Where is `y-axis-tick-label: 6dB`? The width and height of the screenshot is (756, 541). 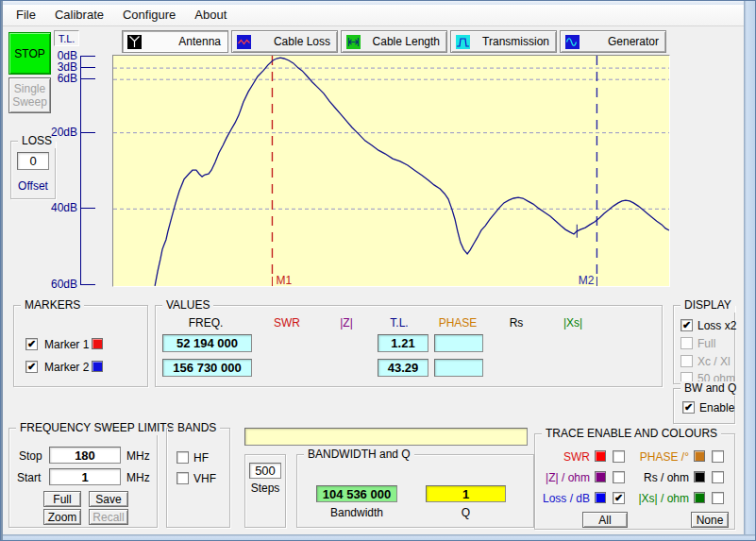 y-axis-tick-label: 6dB is located at coordinates (62, 78).